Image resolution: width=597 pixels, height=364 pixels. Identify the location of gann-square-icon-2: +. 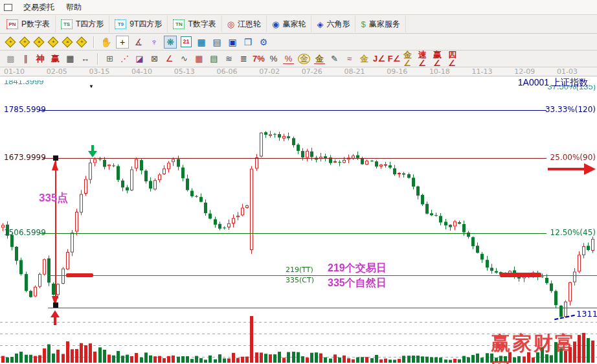
(25, 41).